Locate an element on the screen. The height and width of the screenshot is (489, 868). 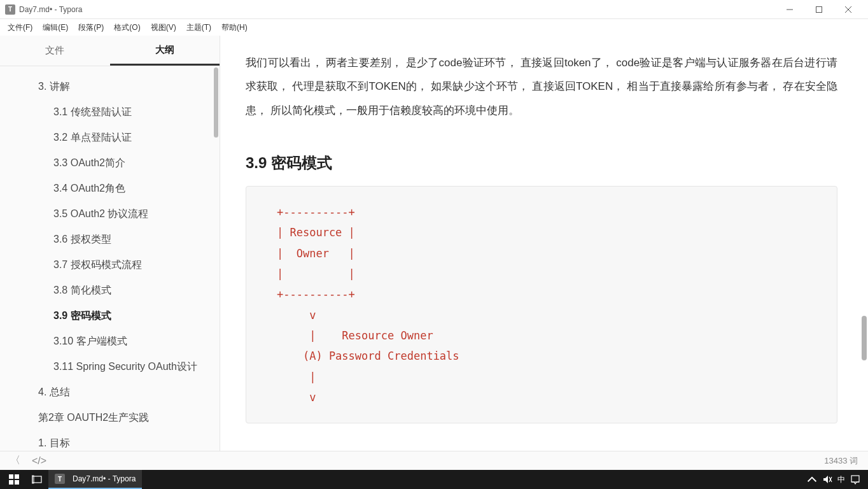
menubar: 文件(F) 编辑(E) 段落(P) 格式(O) 视图(V) 主题(T) 帮助(H… is located at coordinates (434, 27).